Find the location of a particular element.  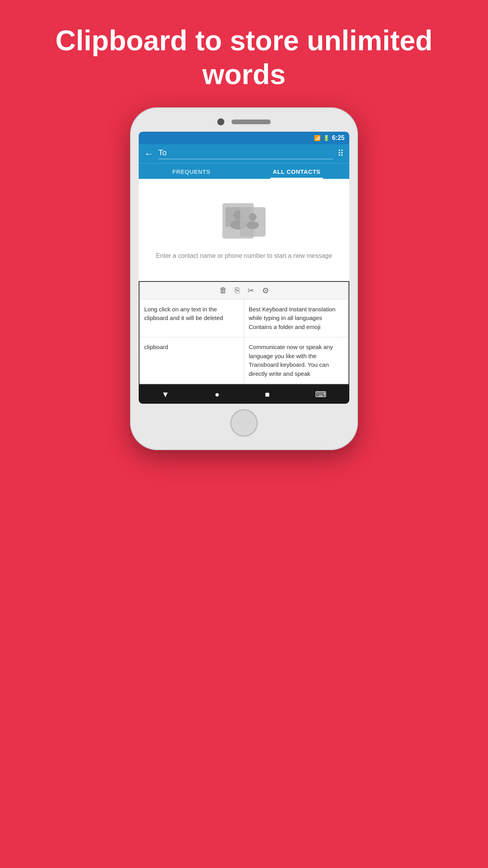

status-bar: 📶 🔋 6:25 is located at coordinates (244, 138).